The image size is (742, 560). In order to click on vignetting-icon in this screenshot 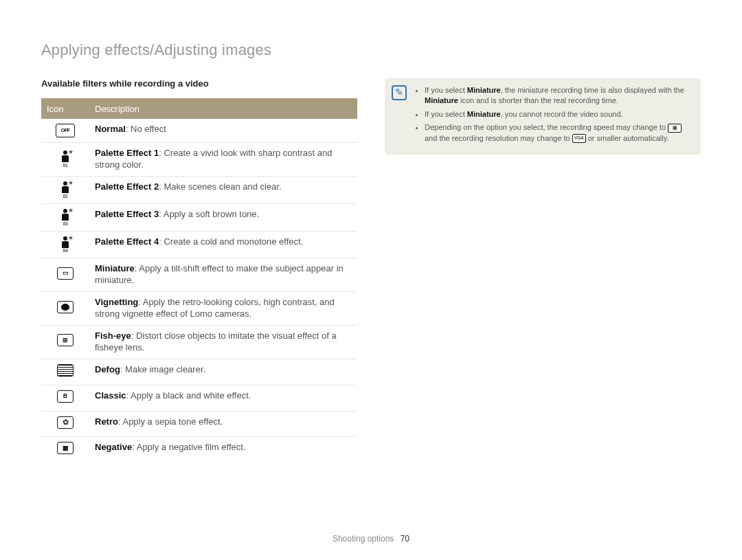, I will do `click(65, 307)`.